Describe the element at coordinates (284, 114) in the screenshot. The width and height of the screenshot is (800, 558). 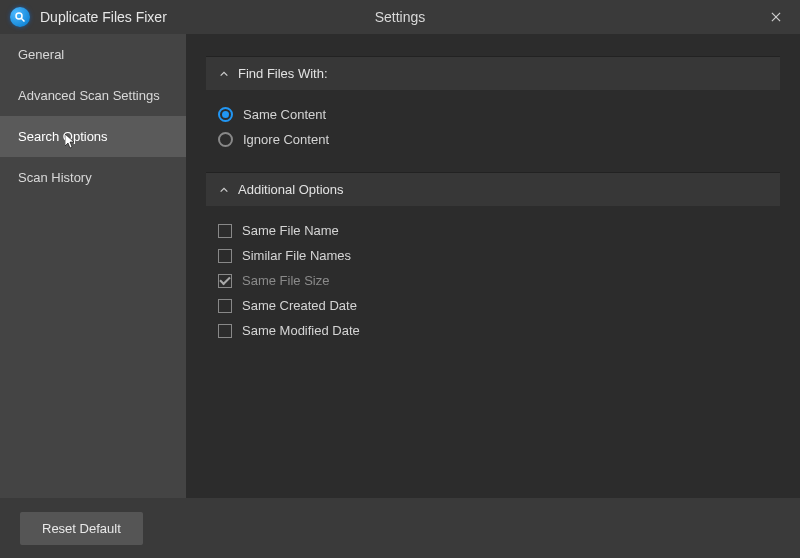
I see `option-label: Same Content` at that location.